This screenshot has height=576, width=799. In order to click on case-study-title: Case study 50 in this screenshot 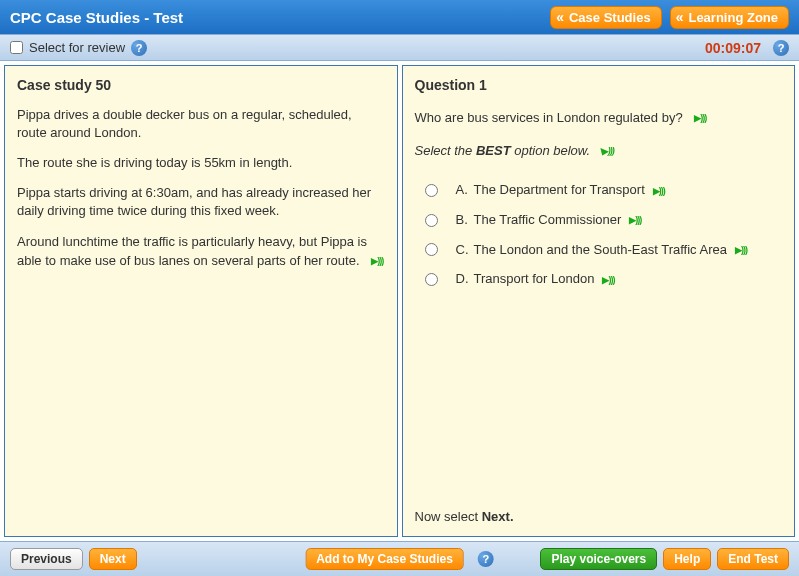, I will do `click(201, 86)`.